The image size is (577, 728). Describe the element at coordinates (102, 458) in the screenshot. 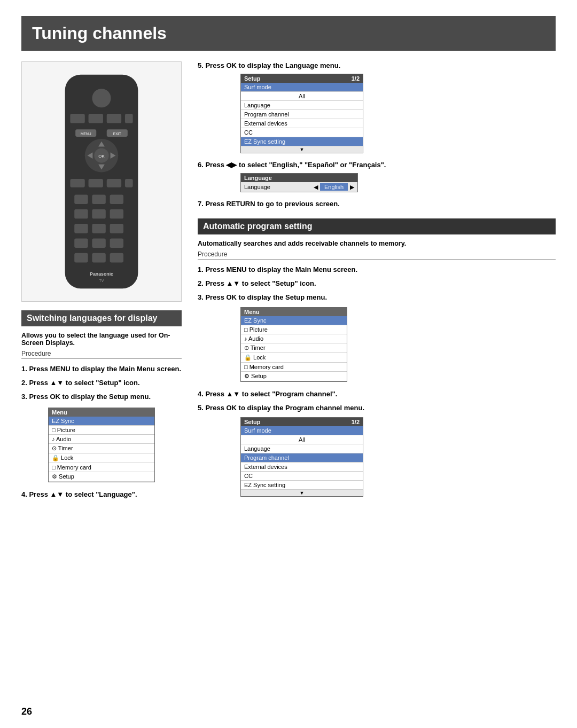

I see `menu-lock: 🔒 Lock` at that location.